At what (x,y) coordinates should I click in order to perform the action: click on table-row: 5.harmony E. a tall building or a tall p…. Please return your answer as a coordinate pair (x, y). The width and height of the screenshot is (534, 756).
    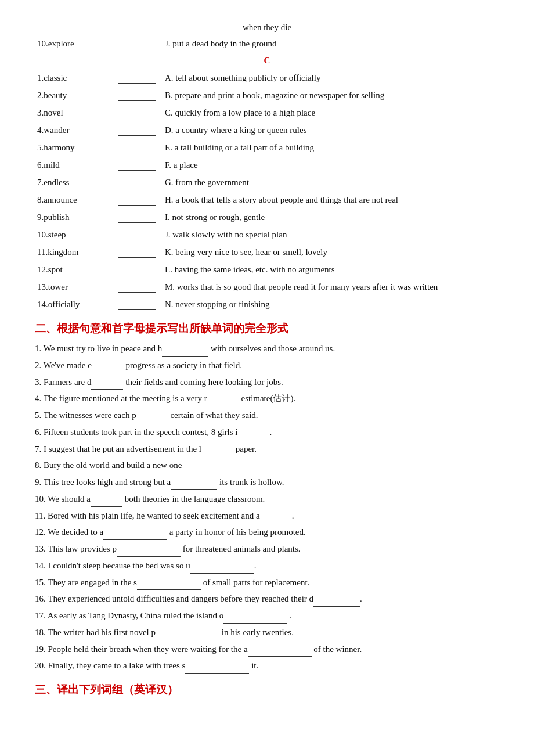
    Looking at the image, I should click on (267, 147).